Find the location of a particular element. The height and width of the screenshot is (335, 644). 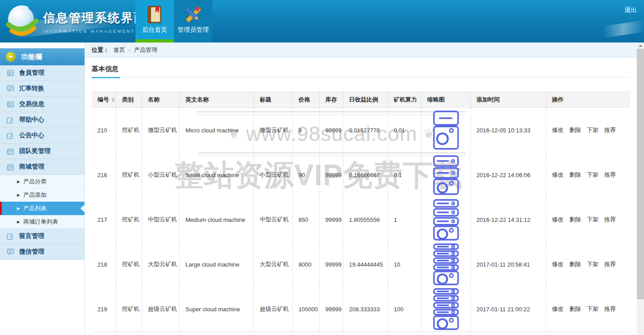

table-row: 219挖矿机超级云矿机Super cloud machine超级云矿机10000… is located at coordinates (361, 309).